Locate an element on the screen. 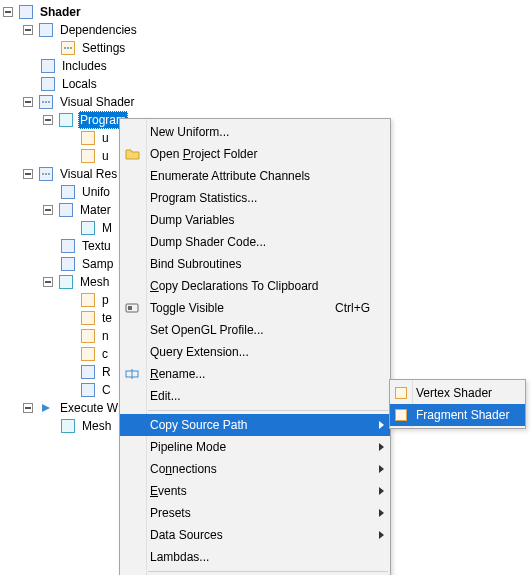  program-icon is located at coordinates (66, 120).